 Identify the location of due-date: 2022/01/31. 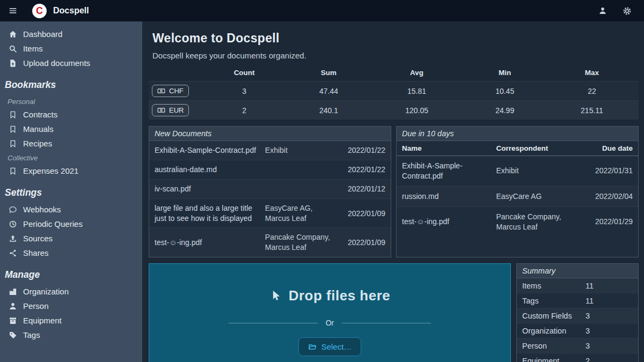
(609, 172).